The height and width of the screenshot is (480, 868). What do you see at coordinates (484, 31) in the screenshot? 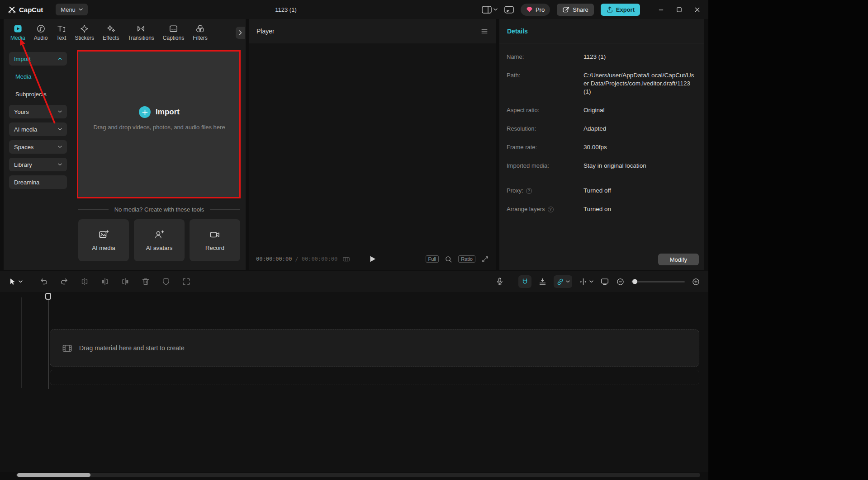
I see `player-menu-icon` at bounding box center [484, 31].